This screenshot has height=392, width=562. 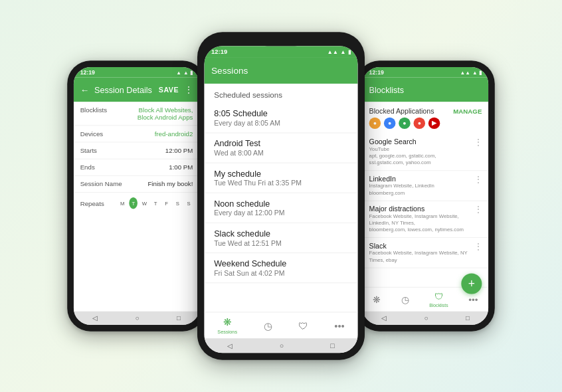 What do you see at coordinates (98, 167) in the screenshot?
I see `ends-label: Ends` at bounding box center [98, 167].